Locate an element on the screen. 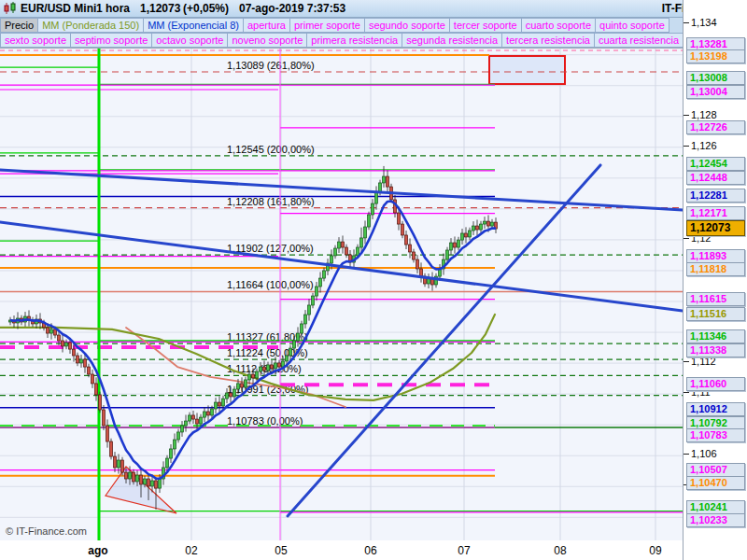 Image resolution: width=747 pixels, height=560 pixels. price-level-box: 1,12454 is located at coordinates (715, 164).